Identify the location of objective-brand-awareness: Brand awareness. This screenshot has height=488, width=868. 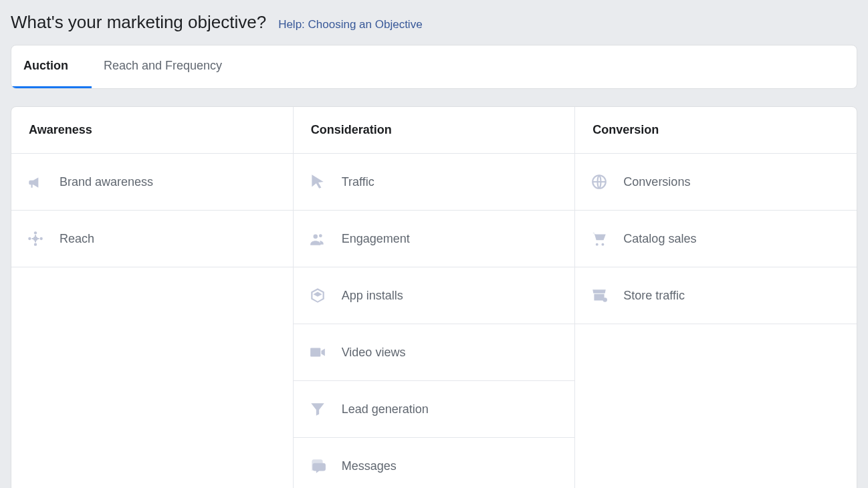
(152, 182).